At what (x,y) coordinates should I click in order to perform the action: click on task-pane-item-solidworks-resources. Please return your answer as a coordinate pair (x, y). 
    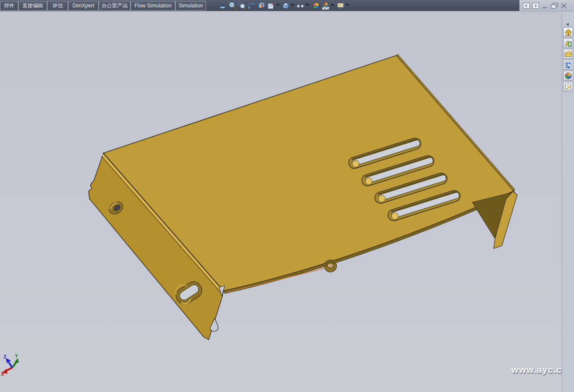
    Looking at the image, I should click on (568, 32).